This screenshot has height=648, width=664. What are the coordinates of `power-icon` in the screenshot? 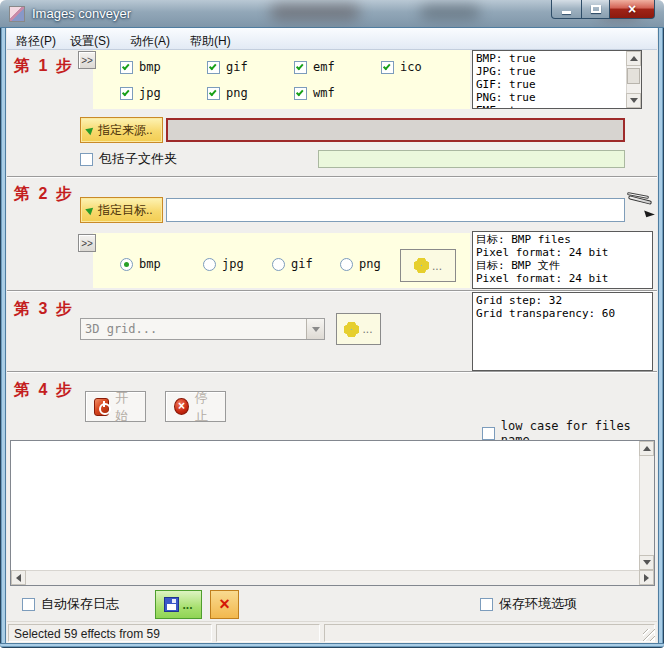 It's located at (102, 407).